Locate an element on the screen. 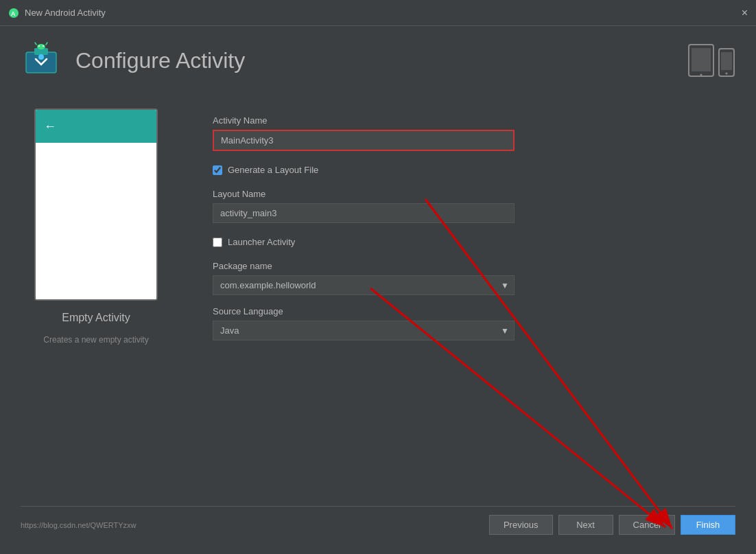 The height and width of the screenshot is (554, 756). layout-name-label: Layout Name is located at coordinates (474, 194).